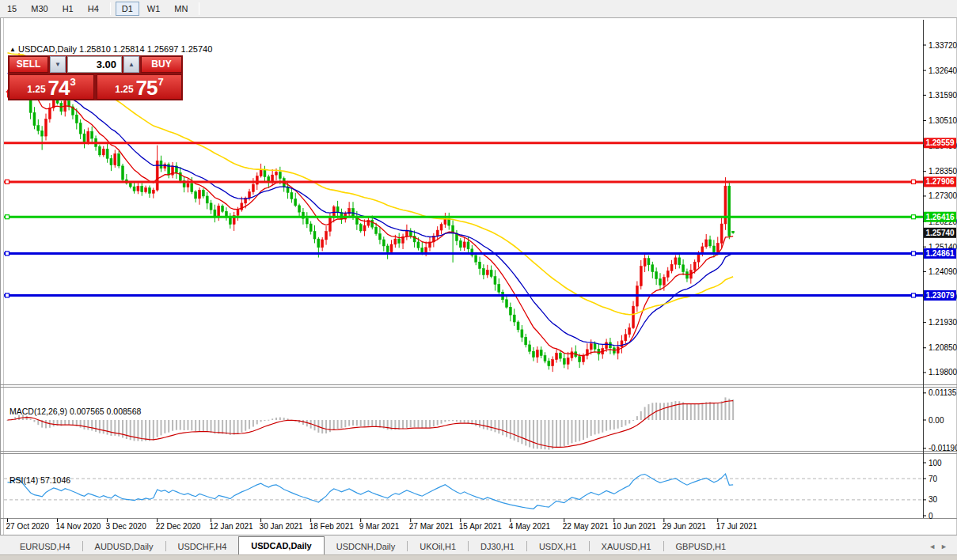  Describe the element at coordinates (28, 527) in the screenshot. I see `date-label: 27 Oct 2020` at that location.